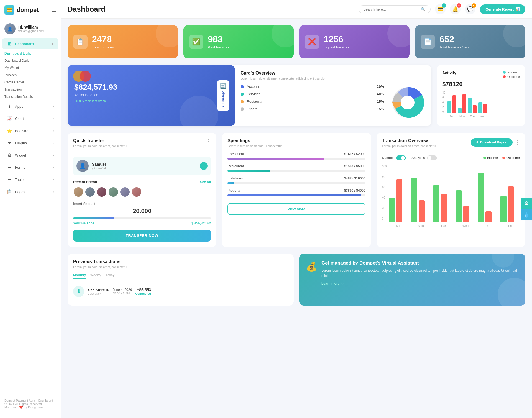 This screenshot has width=532, height=418. What do you see at coordinates (103, 47) in the screenshot?
I see `total-invoices-label: Total Invoices` at bounding box center [103, 47].